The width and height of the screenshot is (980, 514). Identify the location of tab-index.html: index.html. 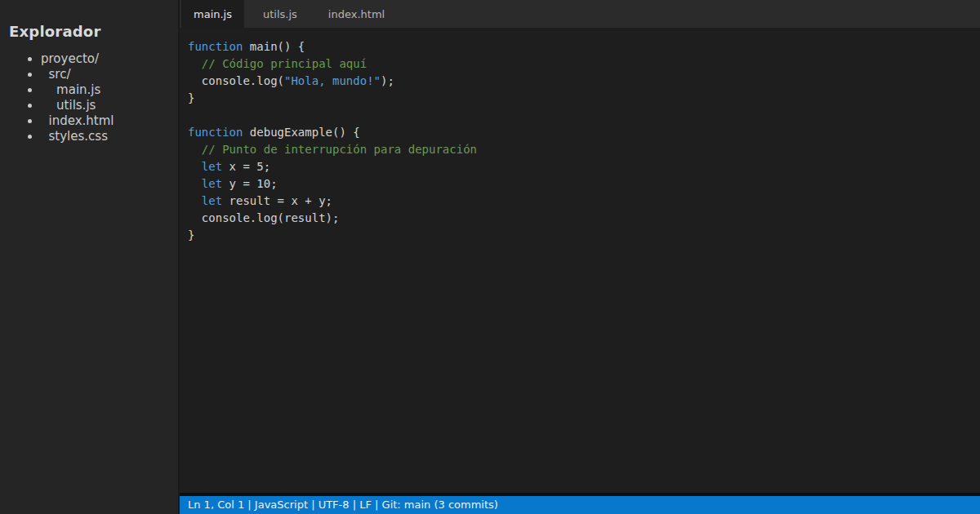
(356, 14).